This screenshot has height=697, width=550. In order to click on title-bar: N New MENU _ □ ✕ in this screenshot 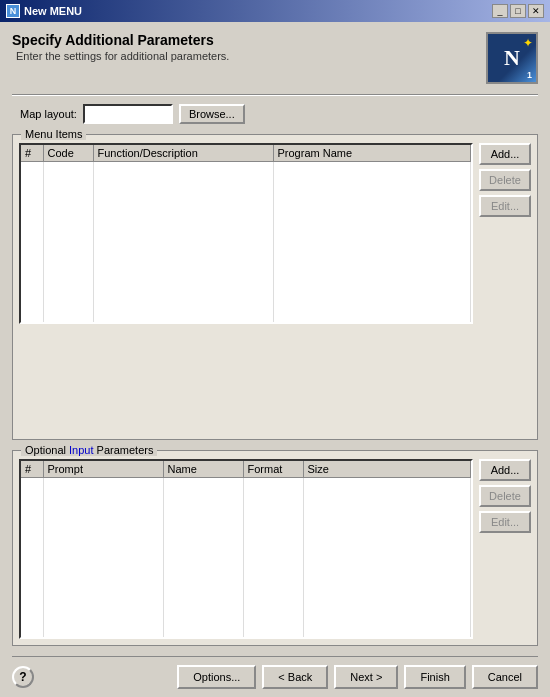, I will do `click(275, 11)`.